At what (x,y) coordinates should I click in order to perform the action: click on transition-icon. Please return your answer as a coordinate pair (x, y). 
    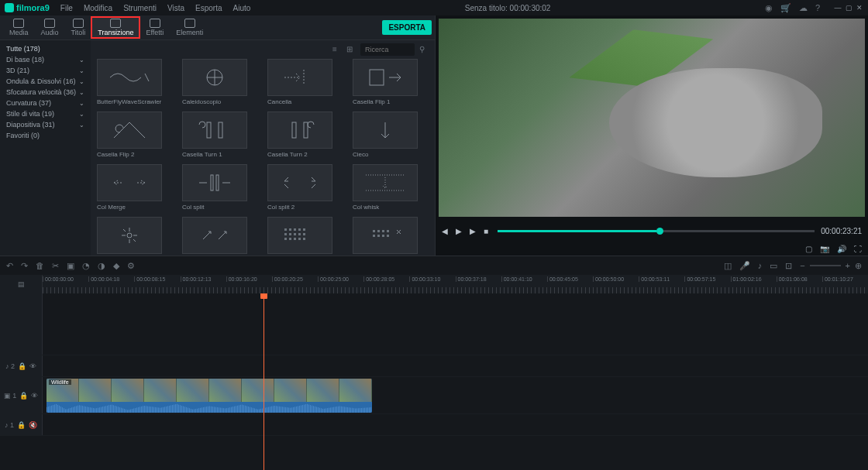
    Looking at the image, I should click on (115, 23).